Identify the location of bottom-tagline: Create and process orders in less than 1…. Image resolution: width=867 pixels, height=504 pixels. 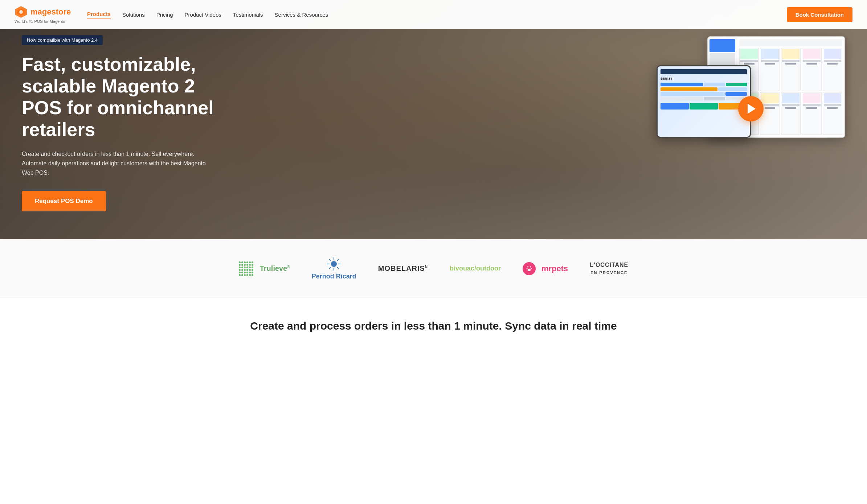
(433, 326).